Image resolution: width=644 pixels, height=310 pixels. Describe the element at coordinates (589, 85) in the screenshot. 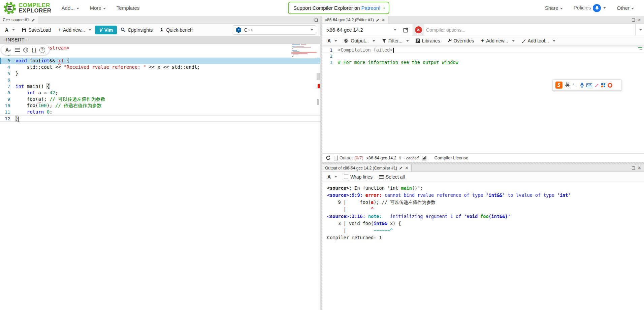

I see `keyboard-icon` at that location.